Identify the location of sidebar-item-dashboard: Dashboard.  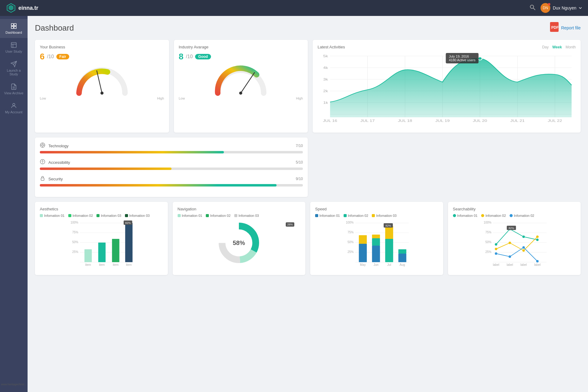
(14, 28).